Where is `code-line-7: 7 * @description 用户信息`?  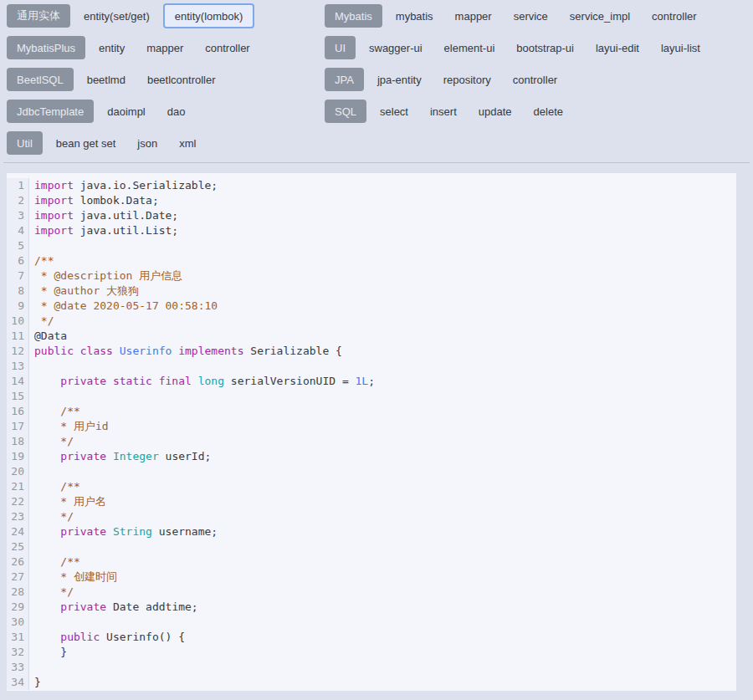 code-line-7: 7 * @description 用户信息 is located at coordinates (371, 276).